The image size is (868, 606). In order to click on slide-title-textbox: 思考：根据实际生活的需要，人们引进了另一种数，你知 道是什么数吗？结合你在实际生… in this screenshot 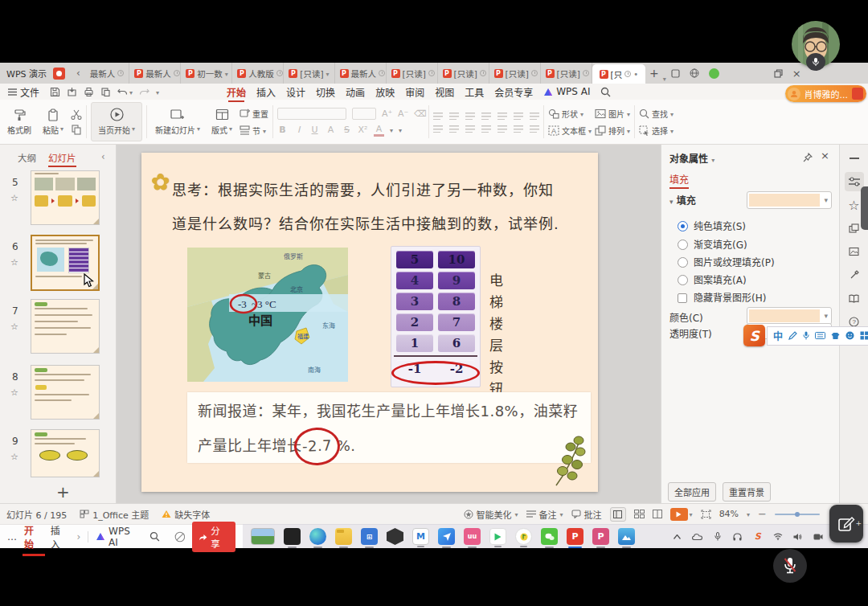, I will do `click(379, 207)`.